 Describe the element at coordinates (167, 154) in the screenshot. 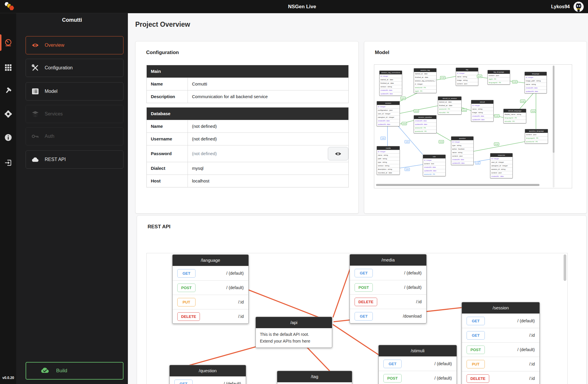

I see `config-row-label: Password` at that location.